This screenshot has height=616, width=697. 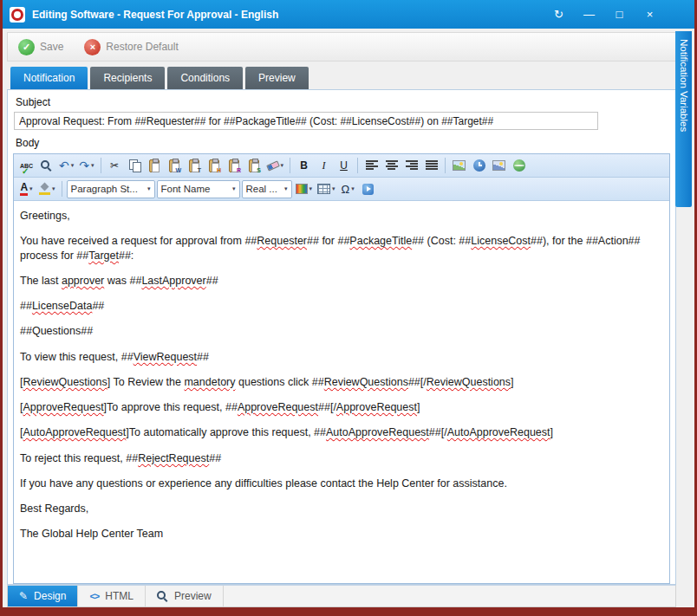 What do you see at coordinates (26, 166) in the screenshot?
I see `spellcheck-button: ABC ✓` at bounding box center [26, 166].